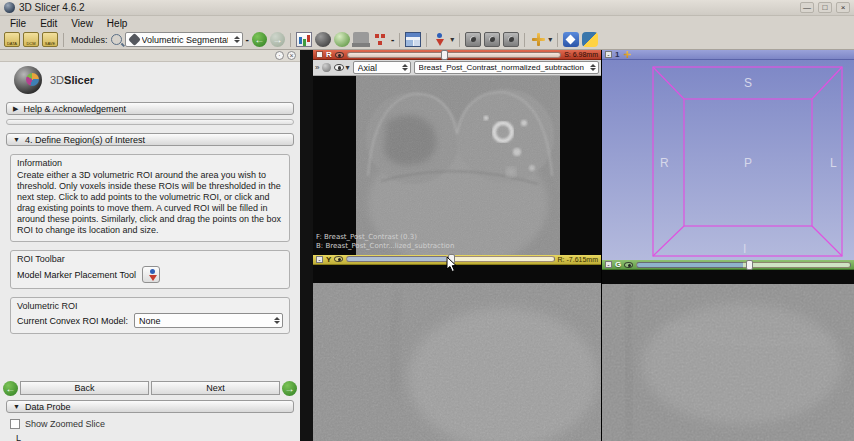 The width and height of the screenshot is (854, 441). I want to click on module-selector-combo: Volumetric Segmentation, so click(184, 40).